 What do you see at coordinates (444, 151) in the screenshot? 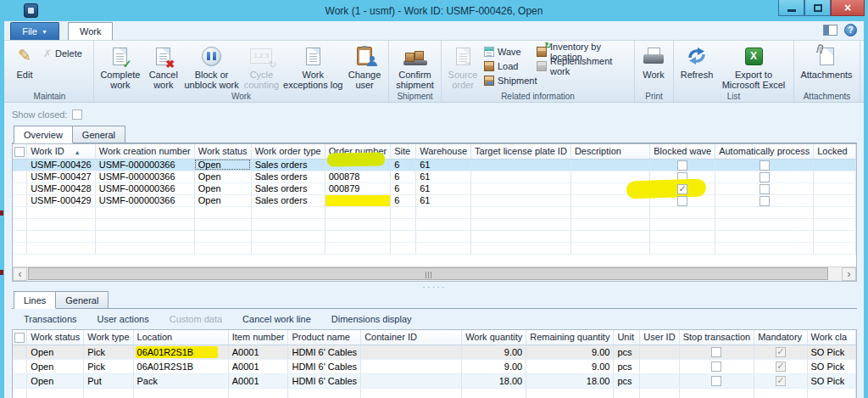
I see `column-header-warehouse: Warehouse` at bounding box center [444, 151].